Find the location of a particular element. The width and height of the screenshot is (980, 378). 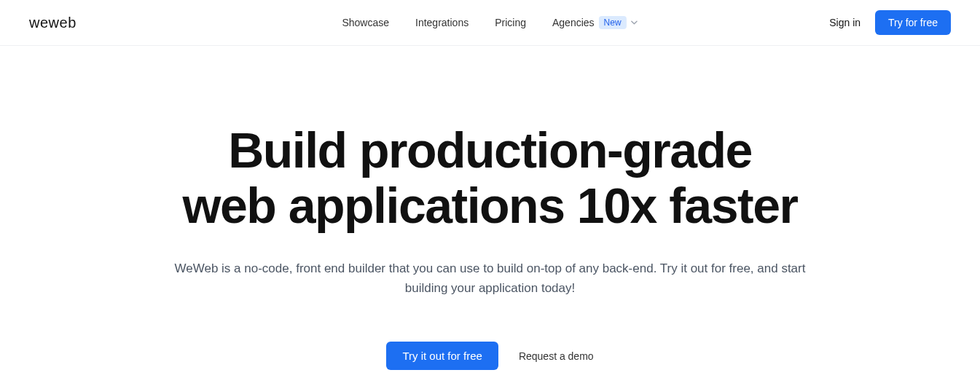

hero-subtitle: WeWeb is a no-code, front end builder th… is located at coordinates (490, 278).